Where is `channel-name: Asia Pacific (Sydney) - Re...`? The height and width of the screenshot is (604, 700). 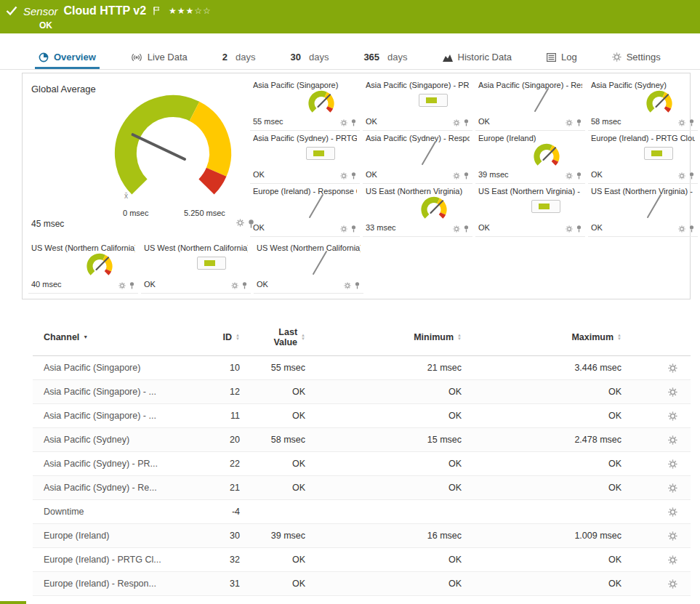 channel-name: Asia Pacific (Sydney) - Re... is located at coordinates (108, 488).